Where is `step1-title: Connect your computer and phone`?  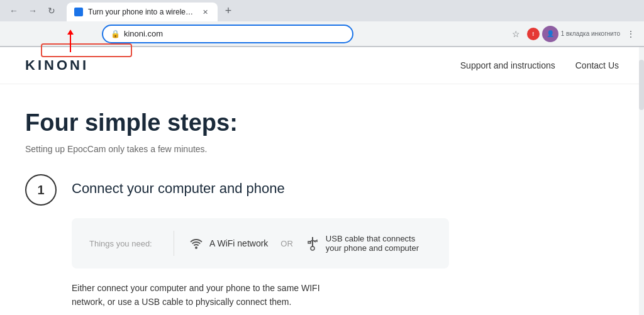
step1-title: Connect your computer and phone is located at coordinates (179, 185).